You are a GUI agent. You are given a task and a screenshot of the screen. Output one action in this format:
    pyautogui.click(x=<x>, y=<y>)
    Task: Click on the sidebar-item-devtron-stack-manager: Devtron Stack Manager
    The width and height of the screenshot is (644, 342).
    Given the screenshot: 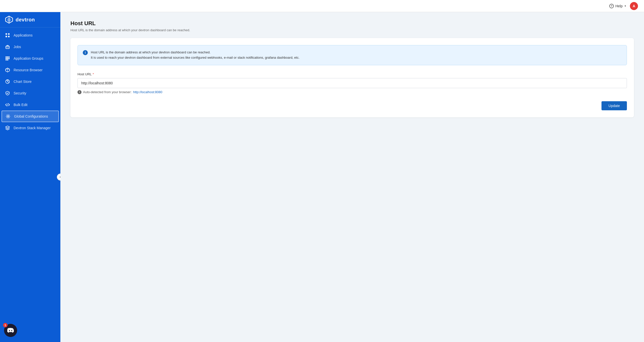 What is the action you would take?
    pyautogui.click(x=30, y=128)
    